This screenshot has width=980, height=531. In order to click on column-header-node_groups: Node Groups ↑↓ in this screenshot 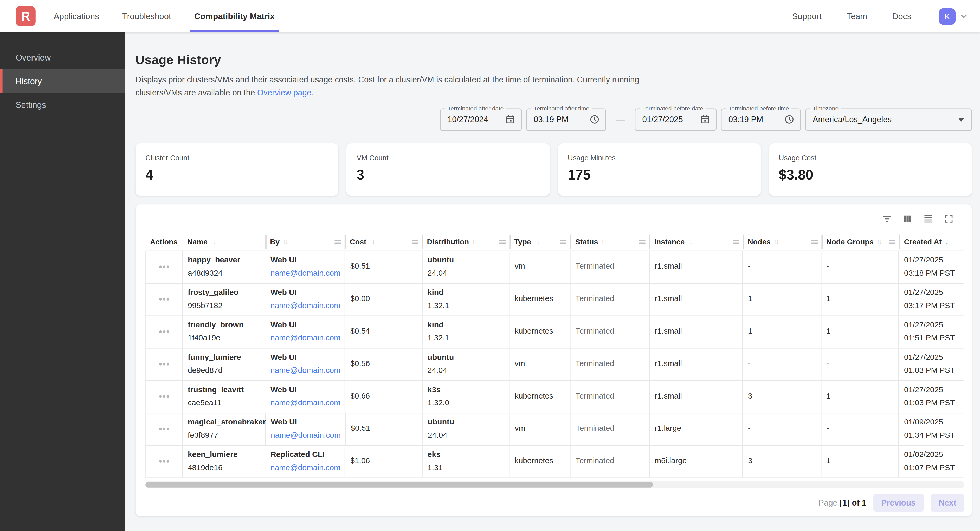, I will do `click(860, 242)`.